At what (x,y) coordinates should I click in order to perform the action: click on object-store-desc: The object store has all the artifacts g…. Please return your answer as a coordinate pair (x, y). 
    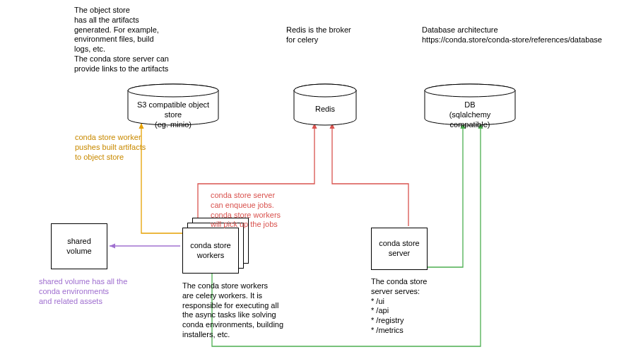
    Looking at the image, I should click on (134, 40).